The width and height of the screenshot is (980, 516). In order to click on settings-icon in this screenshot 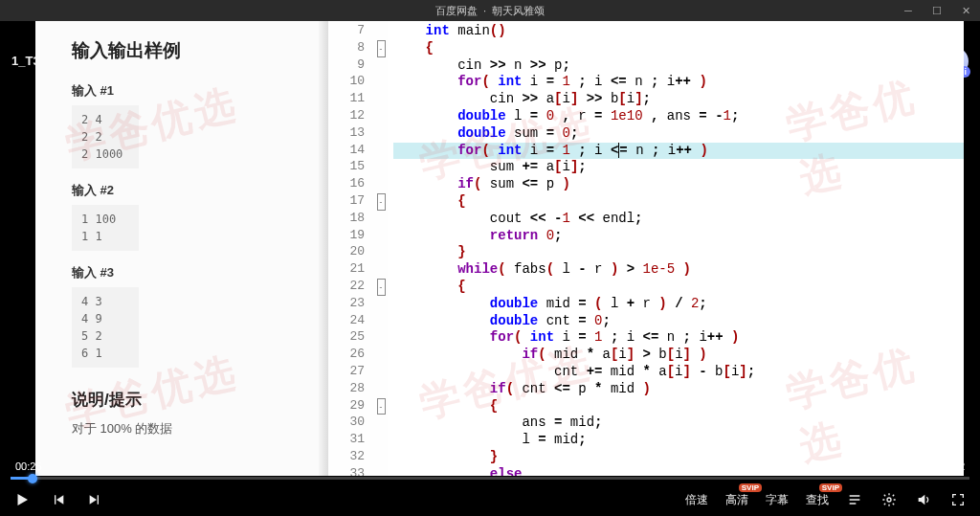, I will do `click(889, 500)`.